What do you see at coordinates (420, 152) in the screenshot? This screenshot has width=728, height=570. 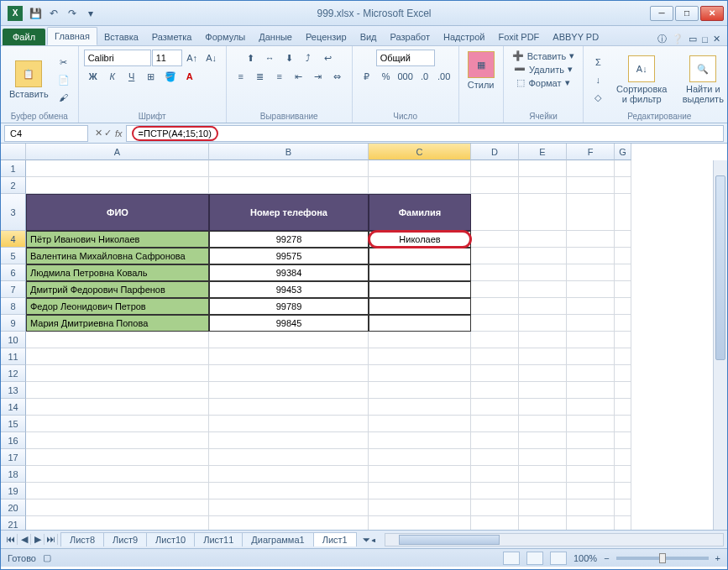 I see `col-header-c: C` at bounding box center [420, 152].